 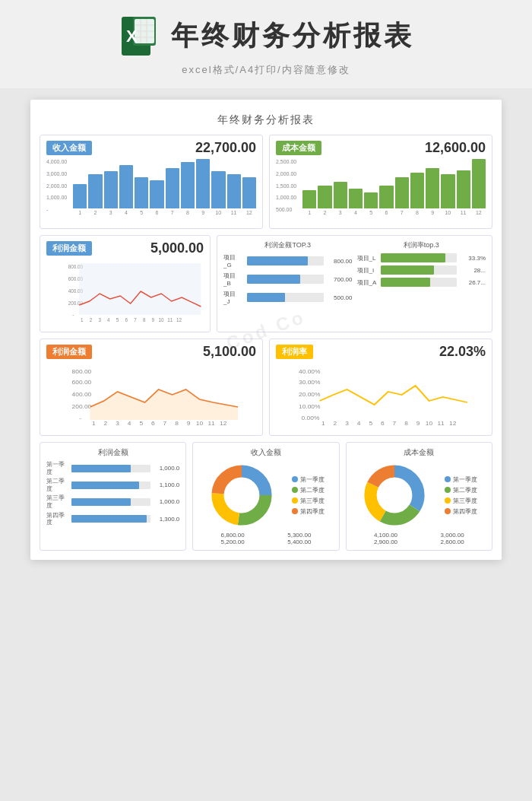 What do you see at coordinates (420, 496) in the screenshot?
I see `cost-donut-card: 成本金额 第一季度 第二季度` at bounding box center [420, 496].